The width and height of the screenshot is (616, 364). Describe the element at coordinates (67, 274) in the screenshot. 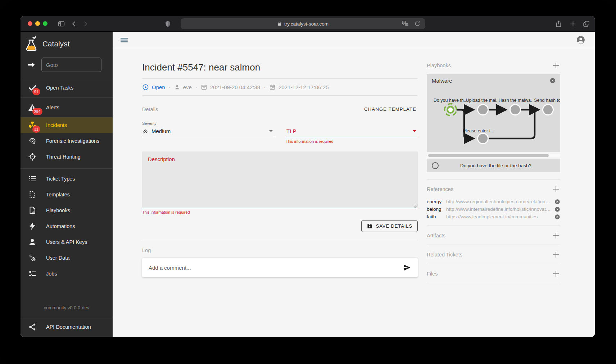

I see `sidebar-item-jobs: Jobs` at that location.